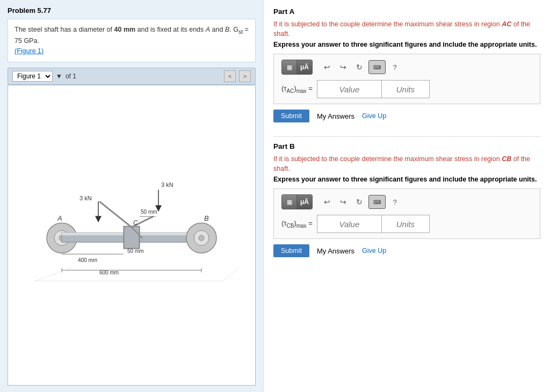 The height and width of the screenshot is (392, 550). What do you see at coordinates (407, 45) in the screenshot?
I see `part-a-subinstruction: Express your answer to three significant…` at bounding box center [407, 45].